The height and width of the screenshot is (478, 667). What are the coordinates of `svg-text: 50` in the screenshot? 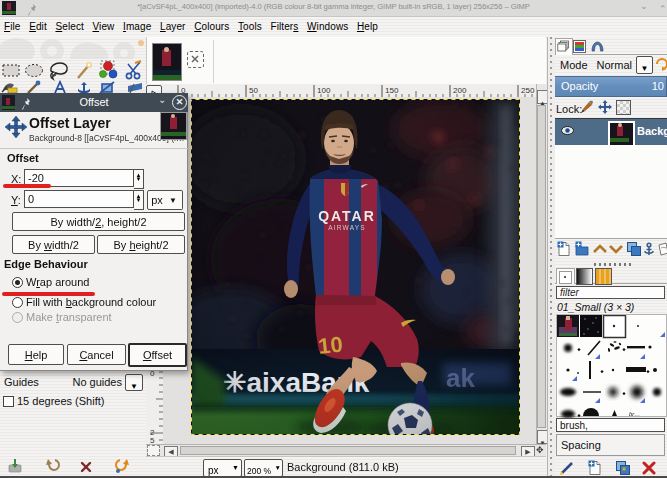 It's located at (254, 90).